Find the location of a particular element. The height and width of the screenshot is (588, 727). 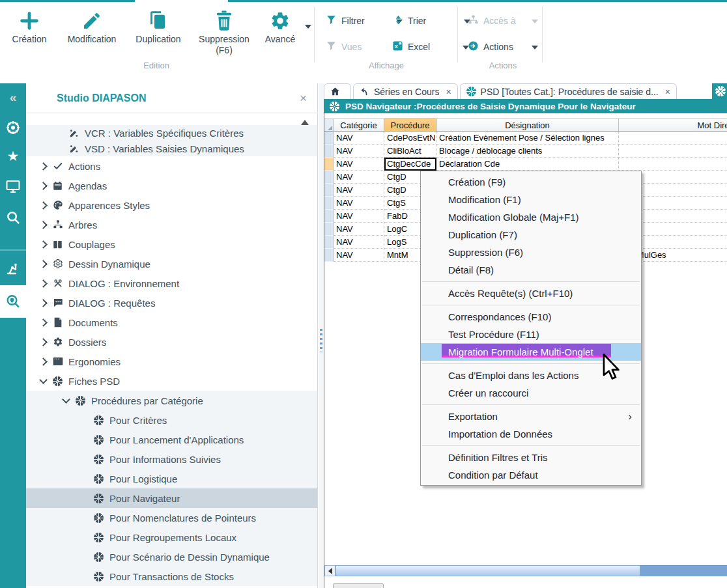

sidebar-item-pour-lancement: Pour Lancement d'Applications is located at coordinates (172, 440).